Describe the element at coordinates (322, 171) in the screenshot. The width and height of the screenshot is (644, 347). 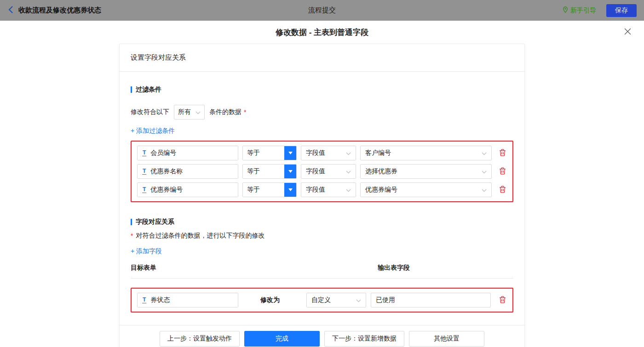
I see `filter-conditions-highlight-box: T 会员编号 等于 字段值` at that location.